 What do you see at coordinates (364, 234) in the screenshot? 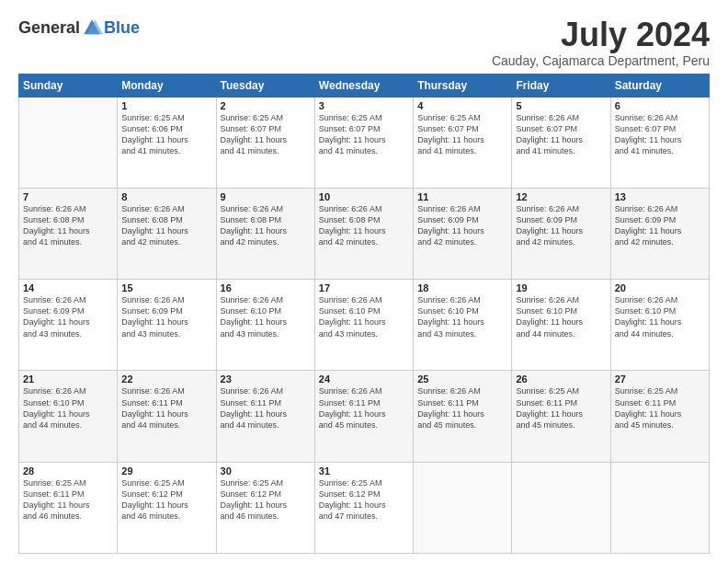
I see `day-cell: 10Sunrise: 6:26 AM Sunset: 6:08 PM Dayli…` at bounding box center [364, 234].